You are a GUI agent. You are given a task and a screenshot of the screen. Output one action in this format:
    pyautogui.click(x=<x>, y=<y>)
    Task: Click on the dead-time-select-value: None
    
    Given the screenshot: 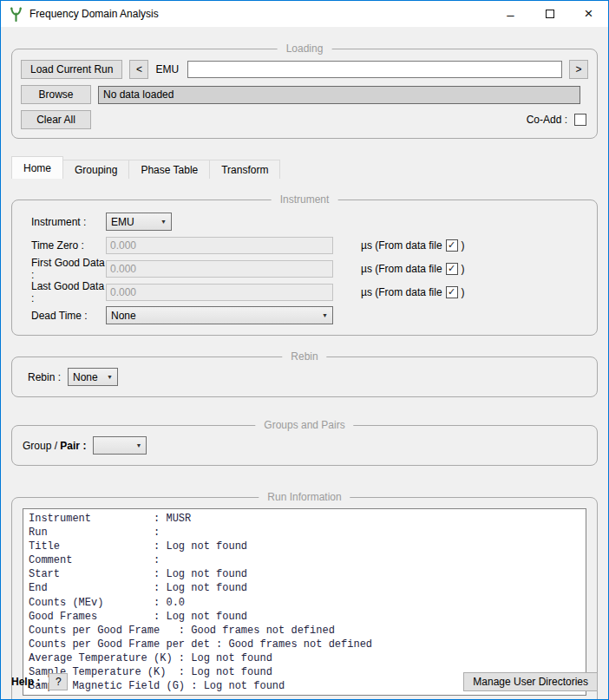 What is the action you would take?
    pyautogui.click(x=123, y=316)
    